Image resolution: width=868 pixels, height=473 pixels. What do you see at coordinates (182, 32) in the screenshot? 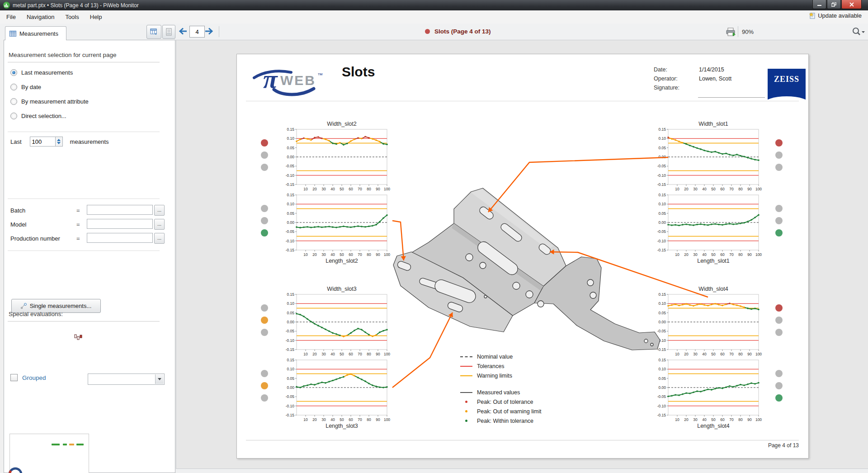
I see `previous-page-button` at bounding box center [182, 32].